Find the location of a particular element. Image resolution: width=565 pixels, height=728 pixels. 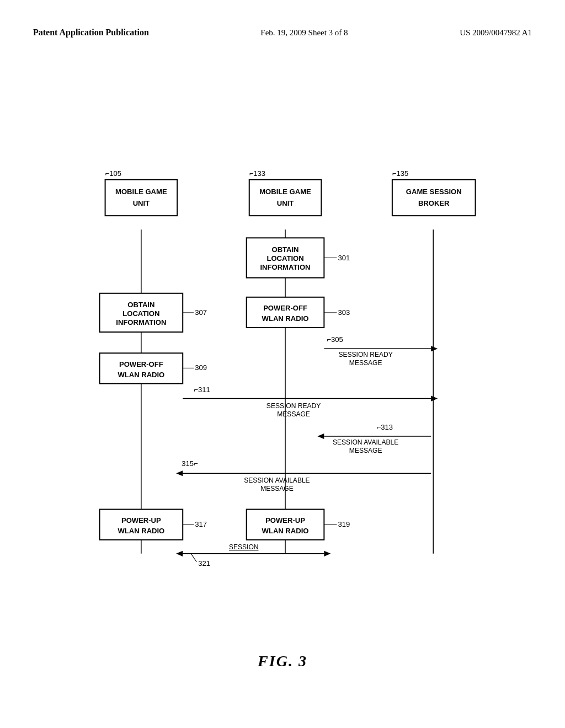

box-307-line2: LOCATION is located at coordinates (141, 313).